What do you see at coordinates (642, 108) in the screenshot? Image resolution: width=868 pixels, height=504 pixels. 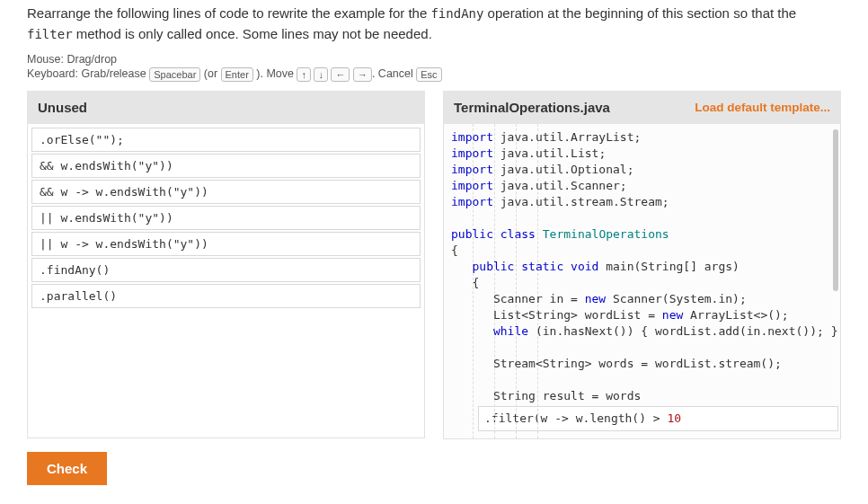 I see `code-panel-header: TerminalOperations.java Load default tem…` at bounding box center [642, 108].